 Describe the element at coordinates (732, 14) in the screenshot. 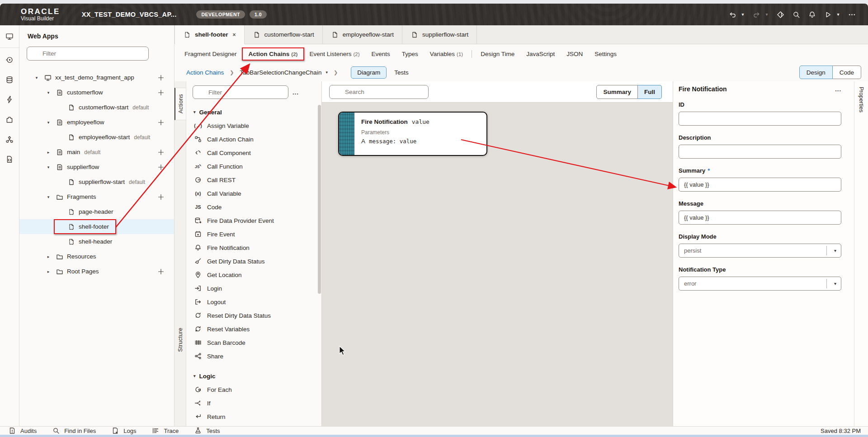

I see `undo-icon` at that location.